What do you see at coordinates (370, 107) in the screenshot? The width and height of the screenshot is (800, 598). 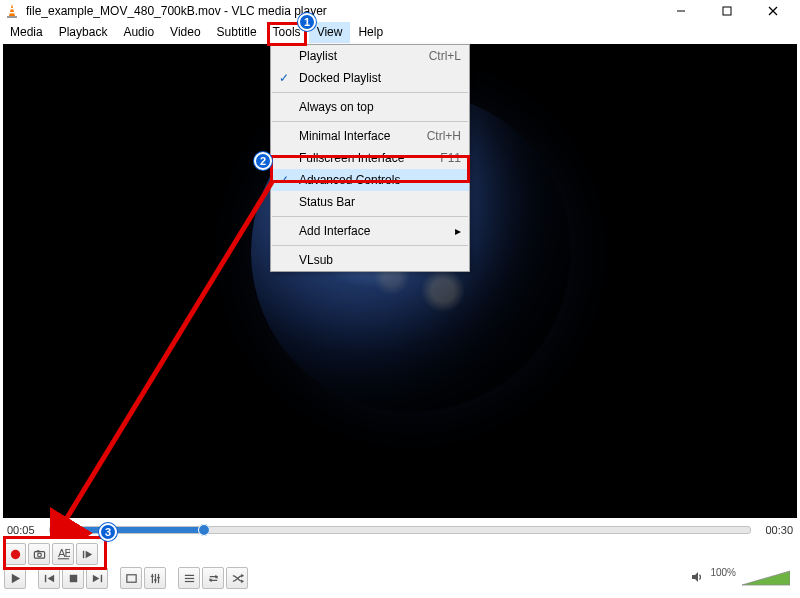 I see `view-item-always-on-top: Always on top` at bounding box center [370, 107].